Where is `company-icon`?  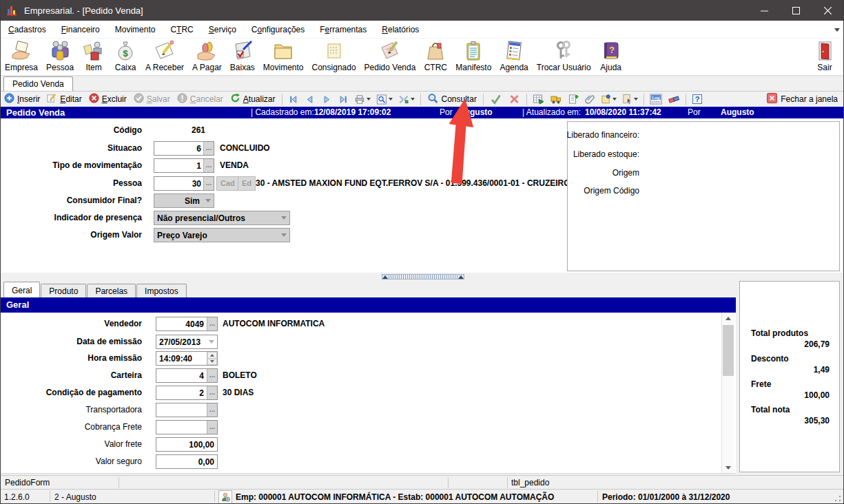
company-icon is located at coordinates (225, 497).